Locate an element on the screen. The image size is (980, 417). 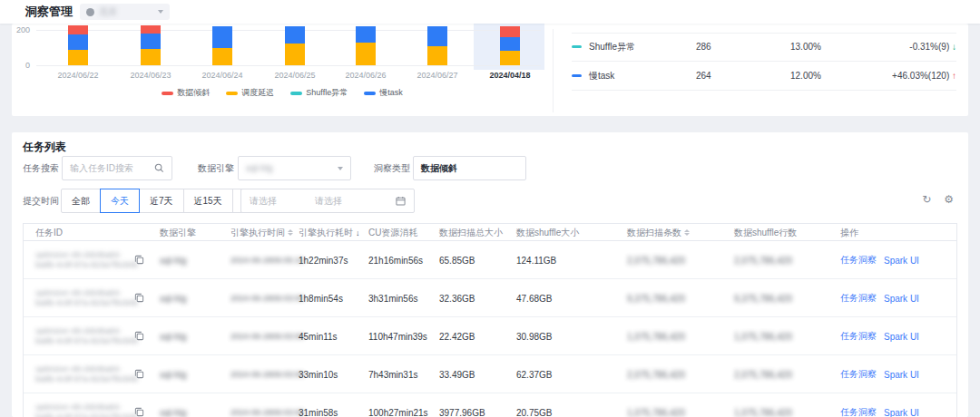
shuffle-size-cell: 47.68GB is located at coordinates (534, 298).